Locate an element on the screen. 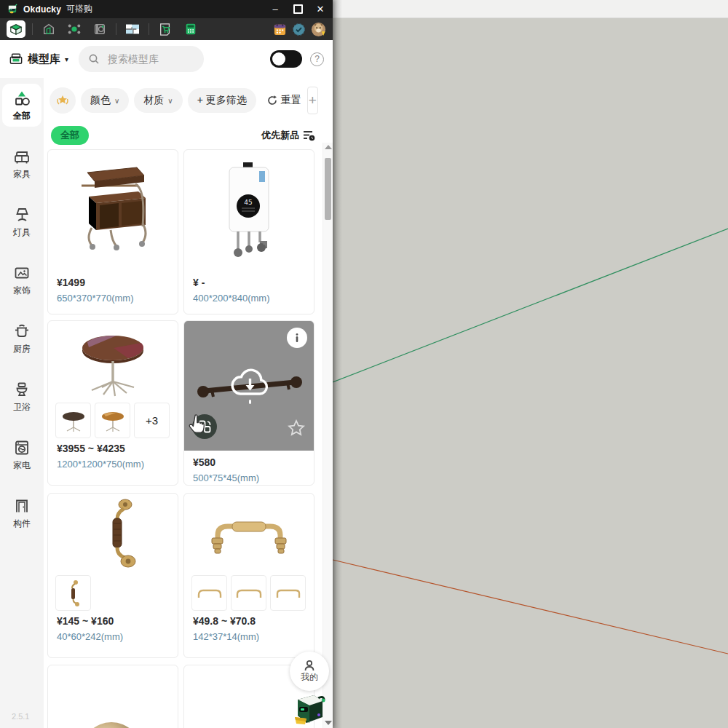 The height and width of the screenshot is (728, 728). membership-badge-icon is located at coordinates (298, 29).